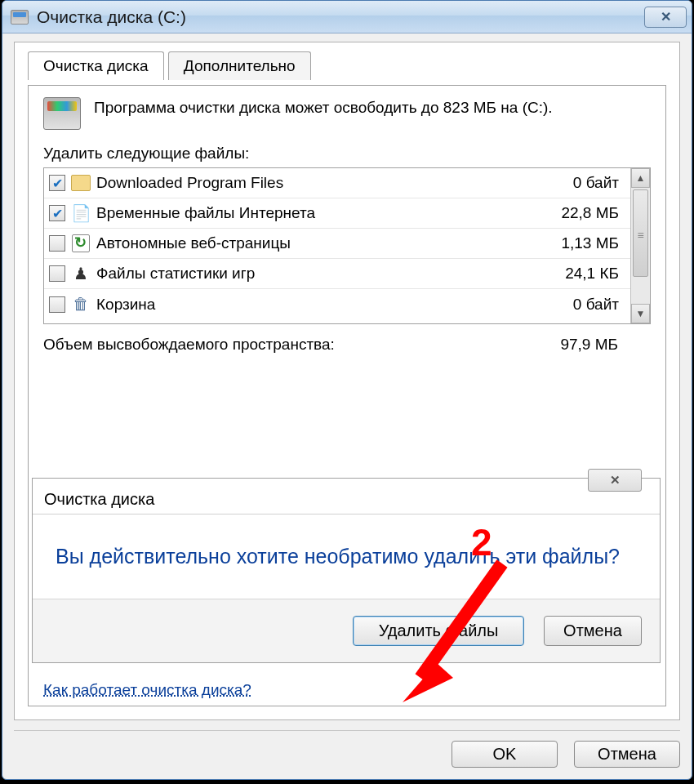 The width and height of the screenshot is (694, 784). I want to click on confirm-close-button: ✕, so click(615, 480).